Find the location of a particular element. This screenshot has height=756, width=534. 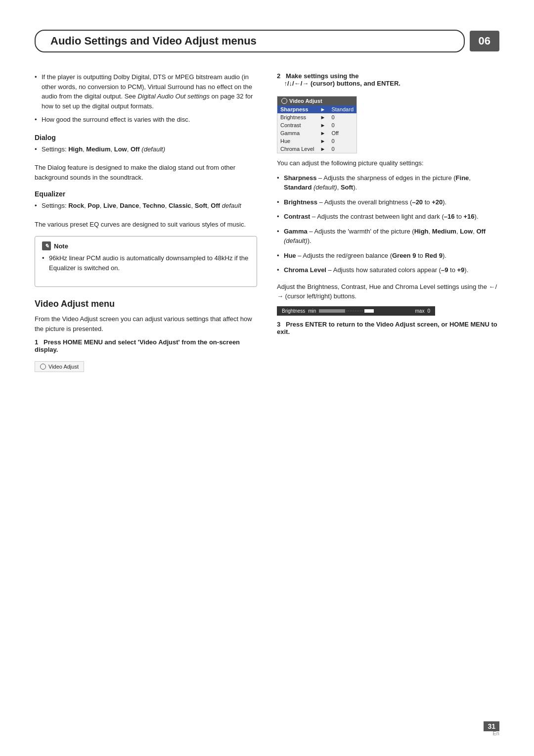

intro-bullet-2: How good the surround effect is varies w… is located at coordinates (146, 120).